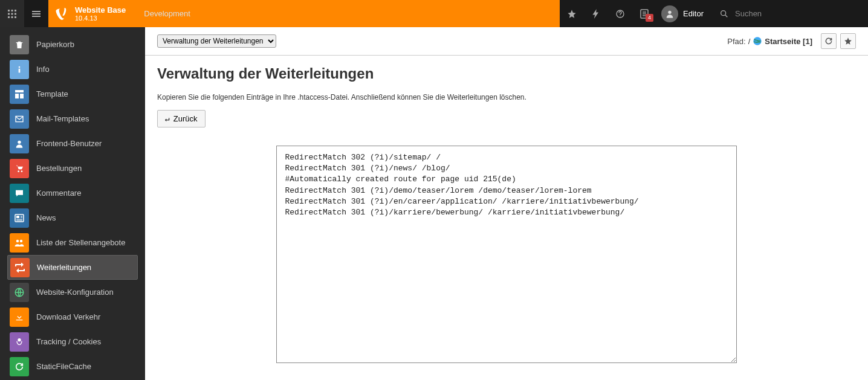 The height and width of the screenshot is (380, 868). I want to click on sidebar-item-label: Weiterleitungen, so click(64, 267).